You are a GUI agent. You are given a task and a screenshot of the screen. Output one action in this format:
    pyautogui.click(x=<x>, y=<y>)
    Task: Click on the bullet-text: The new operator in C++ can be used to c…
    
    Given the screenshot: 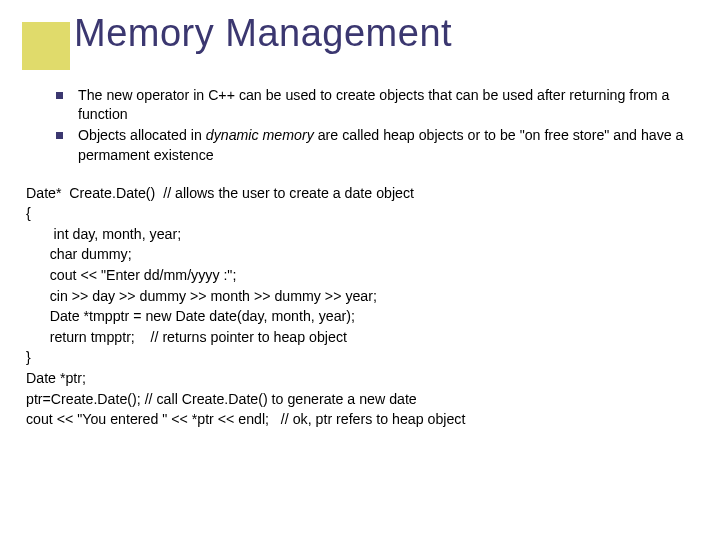 What is the action you would take?
    pyautogui.click(x=374, y=104)
    